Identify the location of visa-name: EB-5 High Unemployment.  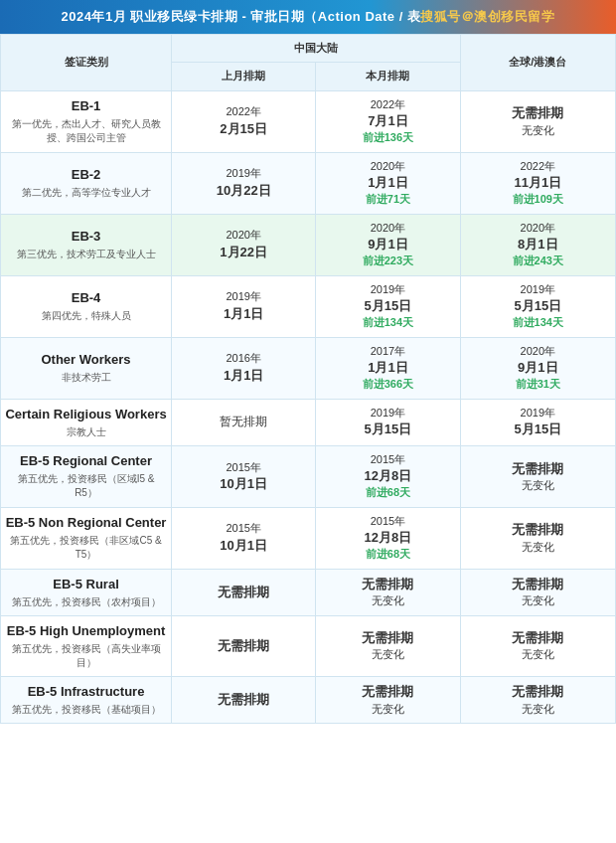
(85, 631).